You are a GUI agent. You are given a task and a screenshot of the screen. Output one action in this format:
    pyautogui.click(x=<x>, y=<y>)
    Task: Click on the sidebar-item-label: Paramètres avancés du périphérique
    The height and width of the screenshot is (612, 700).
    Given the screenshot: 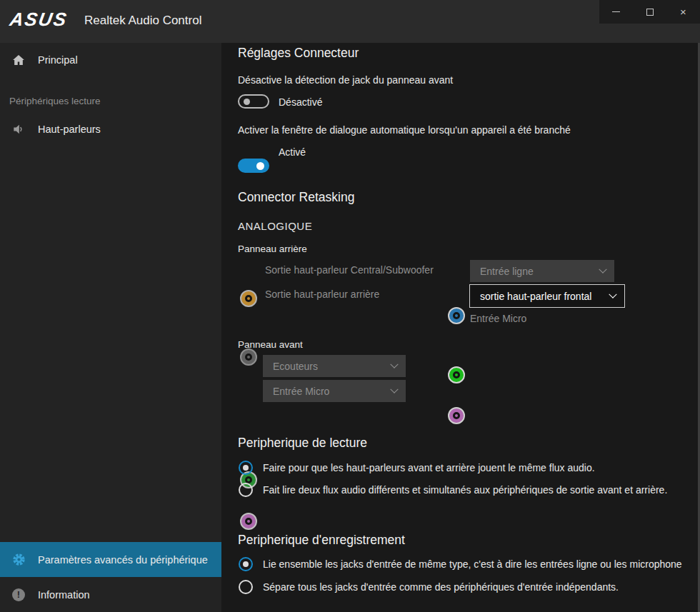 What is the action you would take?
    pyautogui.click(x=123, y=560)
    